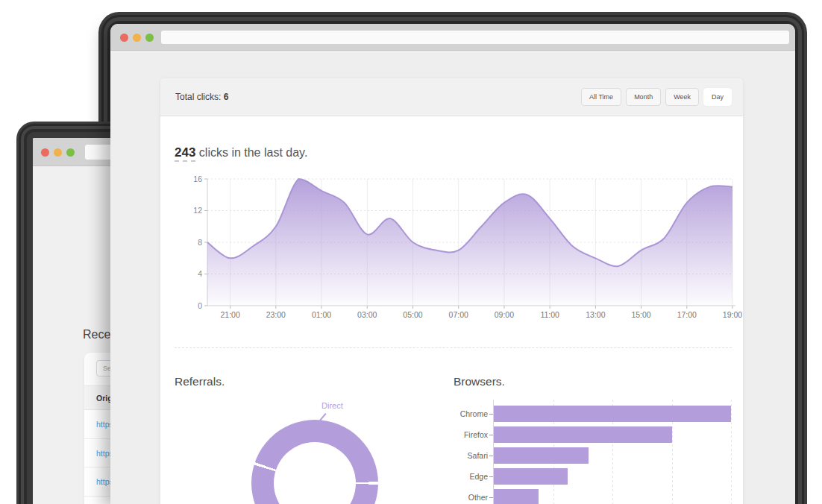 This screenshot has width=822, height=504. Describe the element at coordinates (200, 242) in the screenshot. I see `svg-text: 8` at that location.